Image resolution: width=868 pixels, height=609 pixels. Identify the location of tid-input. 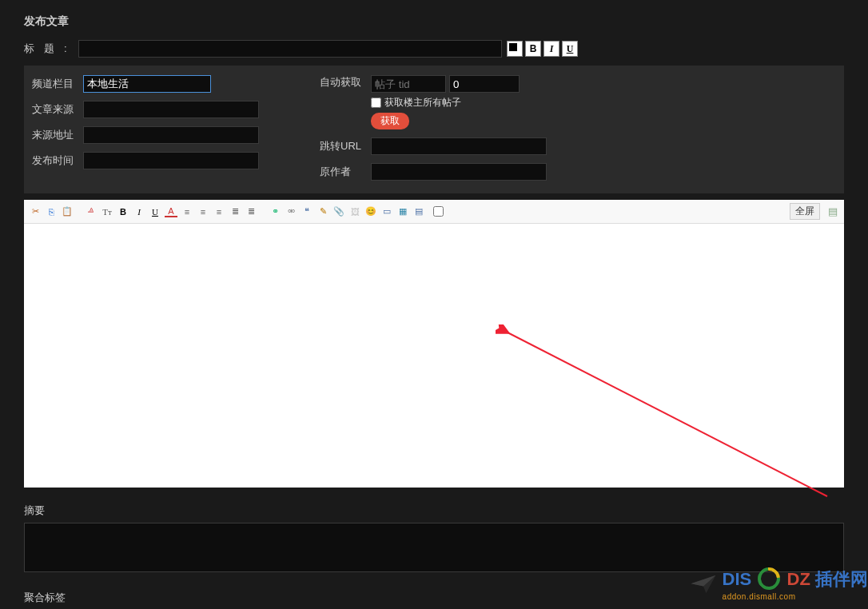
(408, 84).